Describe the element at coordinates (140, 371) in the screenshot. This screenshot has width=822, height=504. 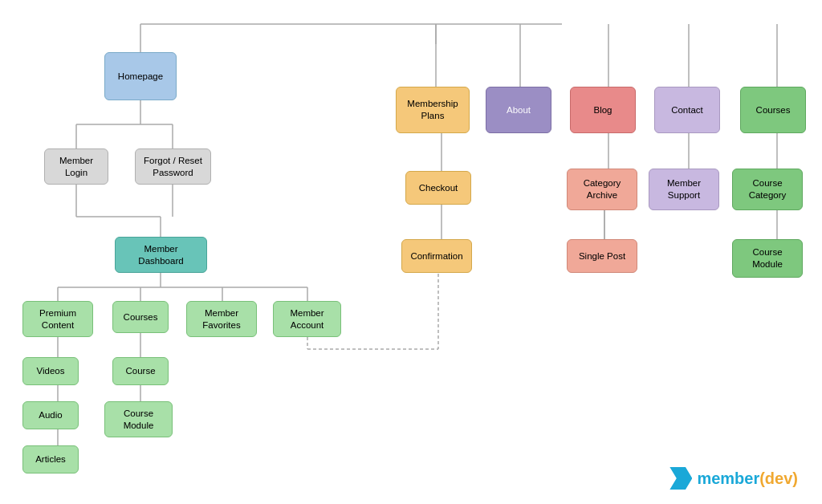
I see `course-left-node: Course` at that location.